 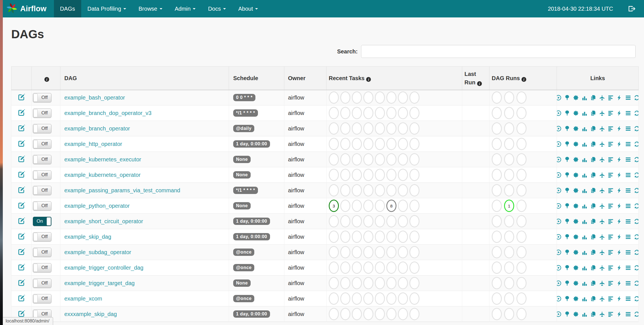 I want to click on dag-link: example_xcom, so click(x=83, y=299).